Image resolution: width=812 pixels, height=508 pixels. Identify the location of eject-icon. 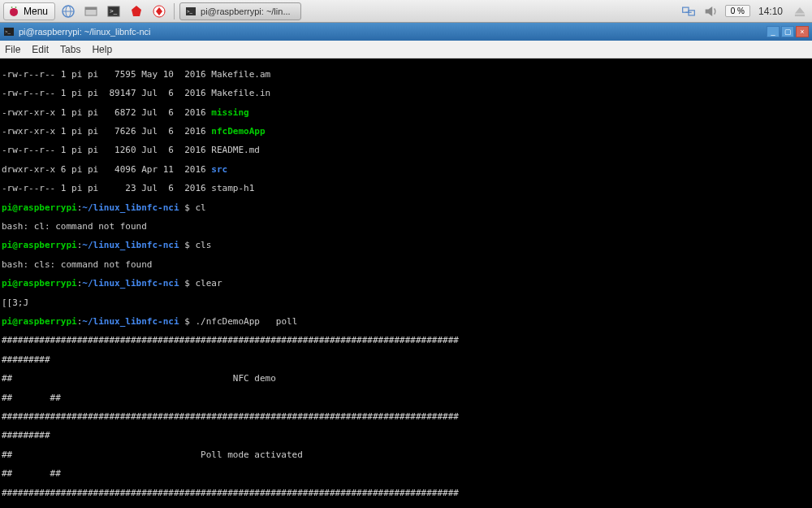
(800, 11).